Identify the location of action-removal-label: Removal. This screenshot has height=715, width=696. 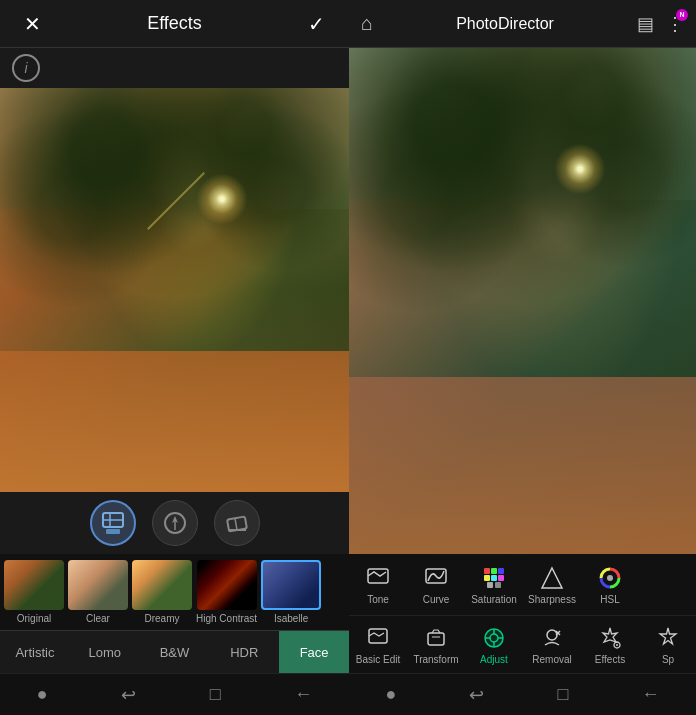
(552, 660).